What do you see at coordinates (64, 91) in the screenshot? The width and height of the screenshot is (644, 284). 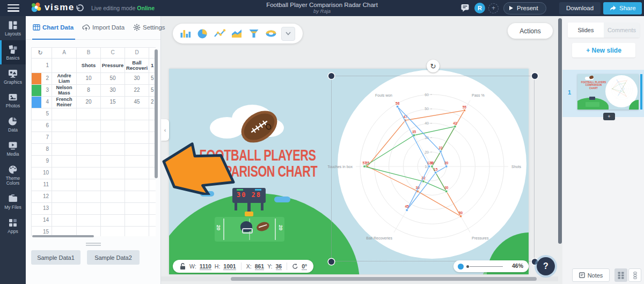 I see `cell-A3: Nelson Mass` at bounding box center [64, 91].